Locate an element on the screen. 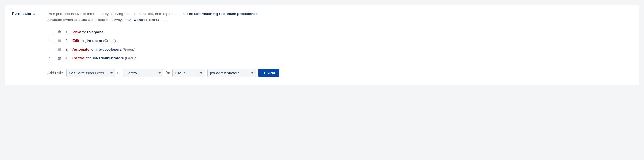  rule-number: 4. is located at coordinates (68, 58).